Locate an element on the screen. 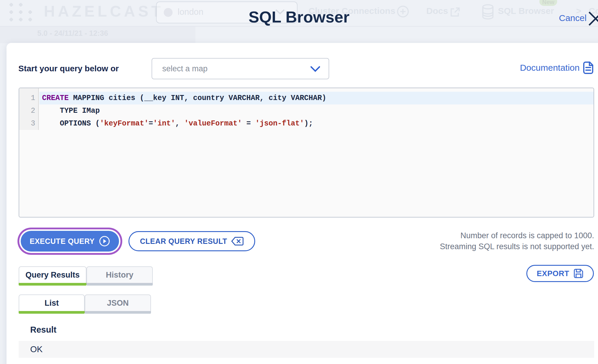  page-title: SQL Browser is located at coordinates (299, 17).